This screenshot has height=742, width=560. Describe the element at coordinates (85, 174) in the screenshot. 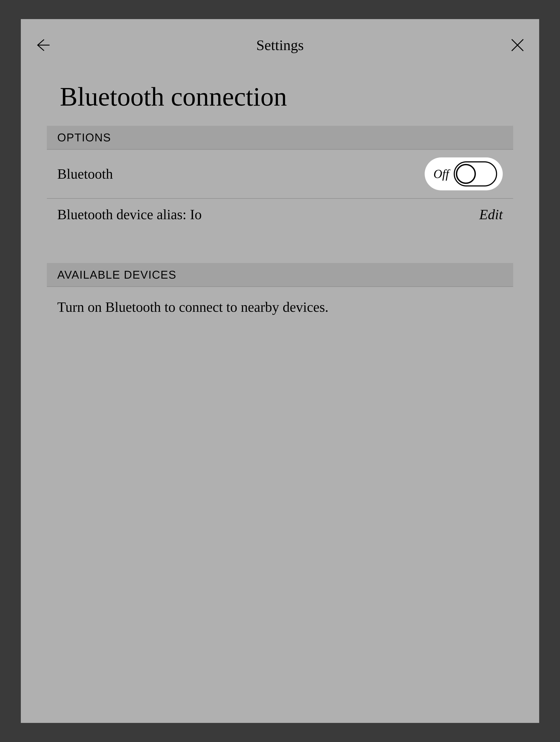

I see `bluetooth-label: Bluetooth` at that location.